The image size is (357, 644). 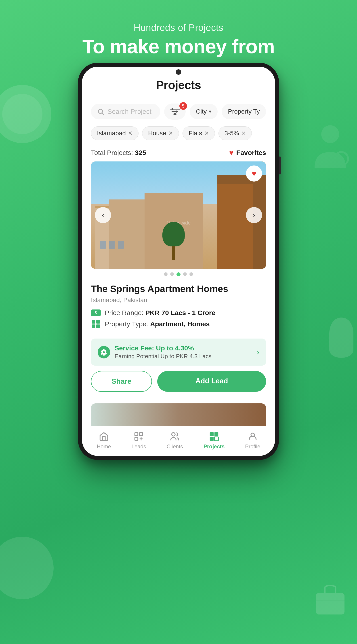 What do you see at coordinates (178, 313) in the screenshot?
I see `price-row: $ Price Range: PKR 70 Lacs - 1 Crore` at bounding box center [178, 313].